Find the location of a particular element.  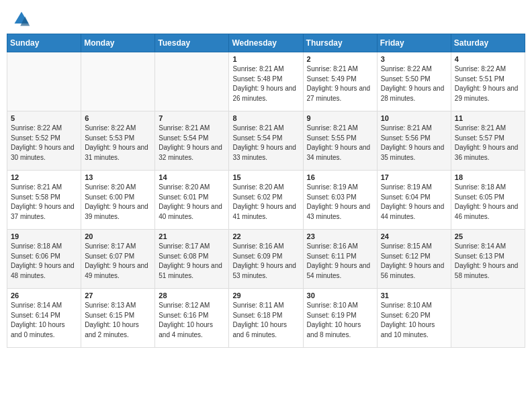

day-cell-18: 18Sunrise: 8:18 AM Sunset: 6:05 PM Dayli… is located at coordinates (488, 200).